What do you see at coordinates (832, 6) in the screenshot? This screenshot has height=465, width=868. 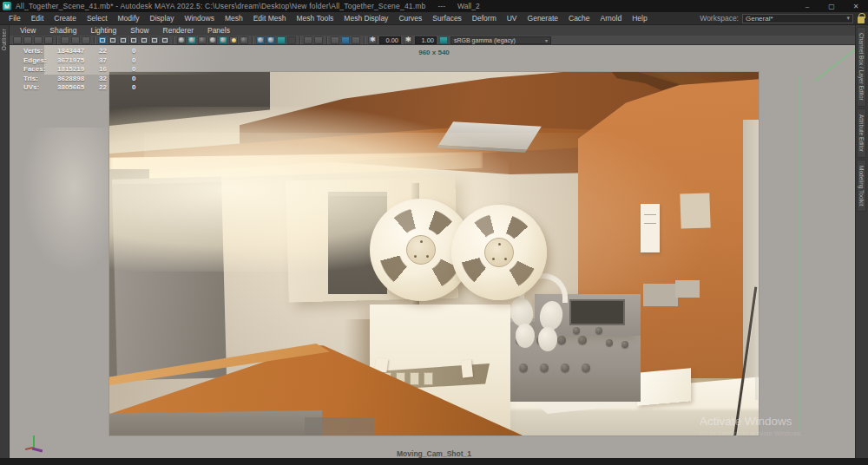 I see `maximize-button: ▢` at bounding box center [832, 6].